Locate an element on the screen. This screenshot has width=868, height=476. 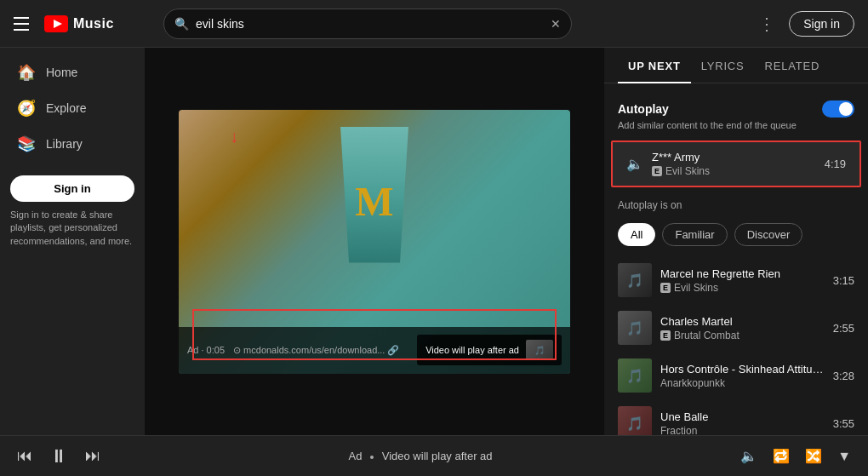
queue-item-thumbnail: 🎵 is located at coordinates (635, 421).